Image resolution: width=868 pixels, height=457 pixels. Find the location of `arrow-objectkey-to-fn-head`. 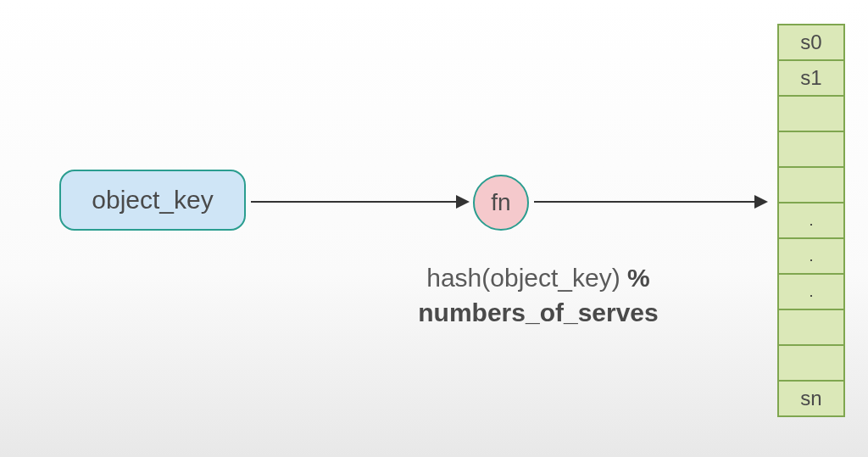

arrow-objectkey-to-fn-head is located at coordinates (463, 202).